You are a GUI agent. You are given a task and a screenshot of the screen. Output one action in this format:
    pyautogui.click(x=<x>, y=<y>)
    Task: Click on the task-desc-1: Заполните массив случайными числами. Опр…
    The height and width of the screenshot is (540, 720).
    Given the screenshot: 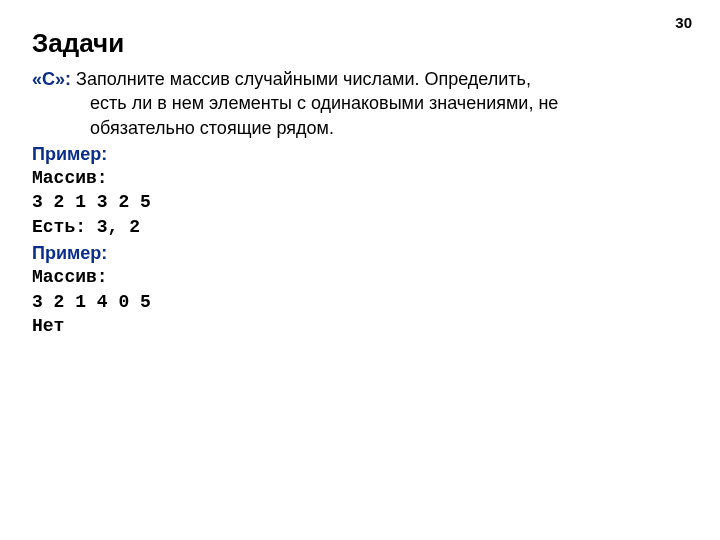 What is the action you would take?
    pyautogui.click(x=301, y=79)
    